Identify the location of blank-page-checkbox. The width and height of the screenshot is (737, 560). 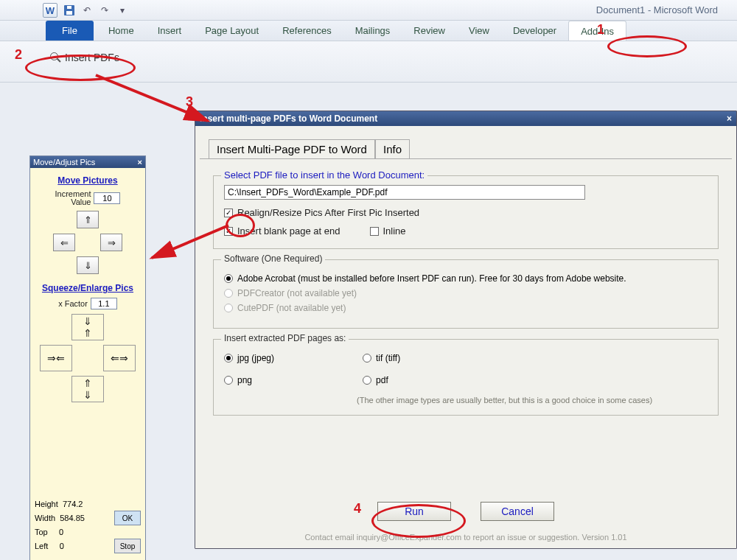
(228, 231).